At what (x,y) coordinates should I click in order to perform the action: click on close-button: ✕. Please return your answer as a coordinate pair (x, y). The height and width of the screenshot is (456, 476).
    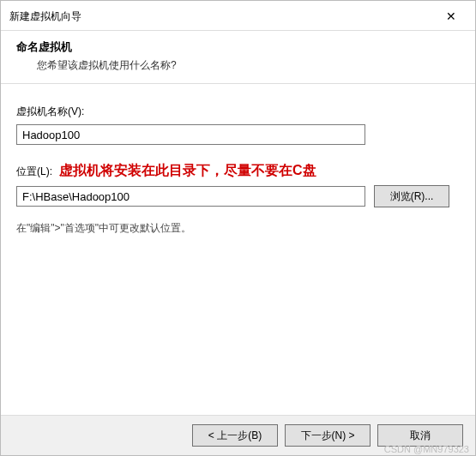
    Looking at the image, I should click on (451, 16).